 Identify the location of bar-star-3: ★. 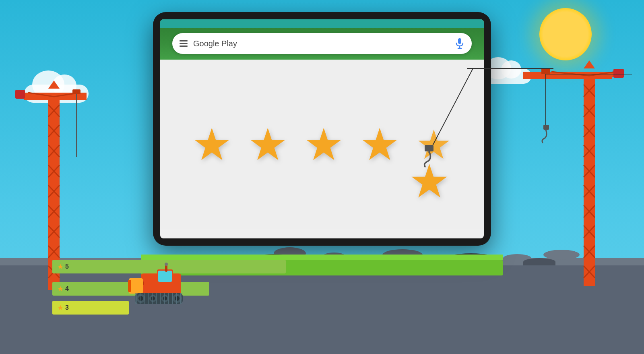
(60, 308).